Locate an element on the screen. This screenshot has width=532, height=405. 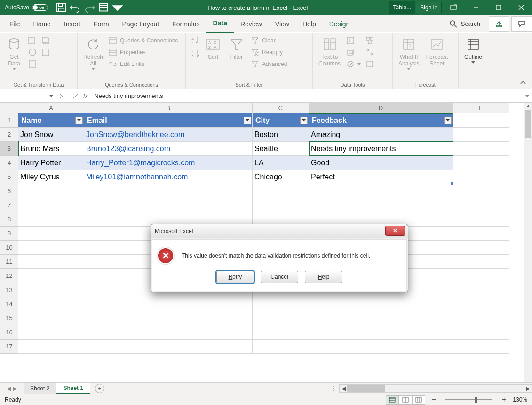
recent-sources-icon is located at coordinates (46, 40).